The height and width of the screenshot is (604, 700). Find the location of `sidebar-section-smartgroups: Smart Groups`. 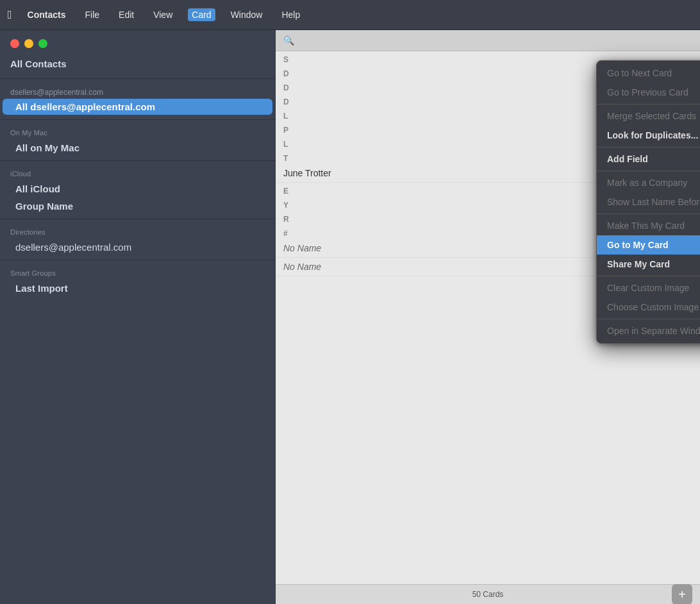

sidebar-section-smartgroups: Smart Groups is located at coordinates (137, 272).